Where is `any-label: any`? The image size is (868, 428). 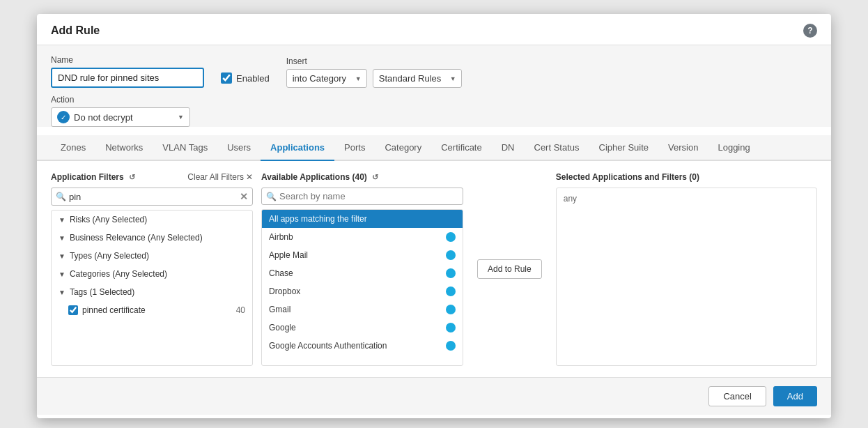 any-label: any is located at coordinates (570, 199).